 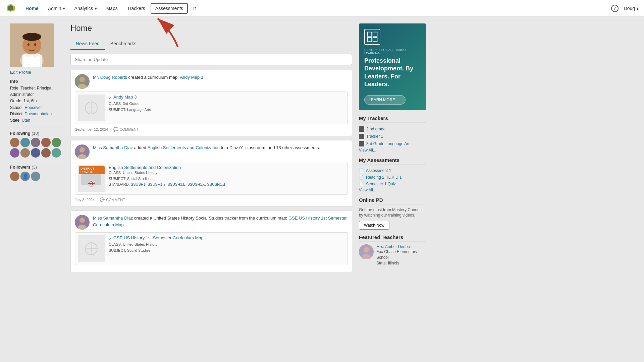 What do you see at coordinates (26, 120) in the screenshot?
I see `state-link: Utah` at bounding box center [26, 120].